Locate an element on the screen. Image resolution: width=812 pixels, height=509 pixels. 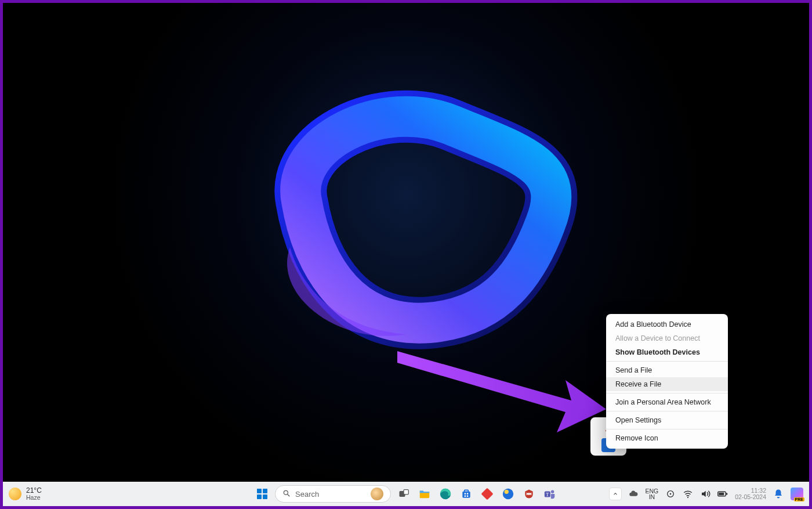
notifications-button is located at coordinates (778, 494).